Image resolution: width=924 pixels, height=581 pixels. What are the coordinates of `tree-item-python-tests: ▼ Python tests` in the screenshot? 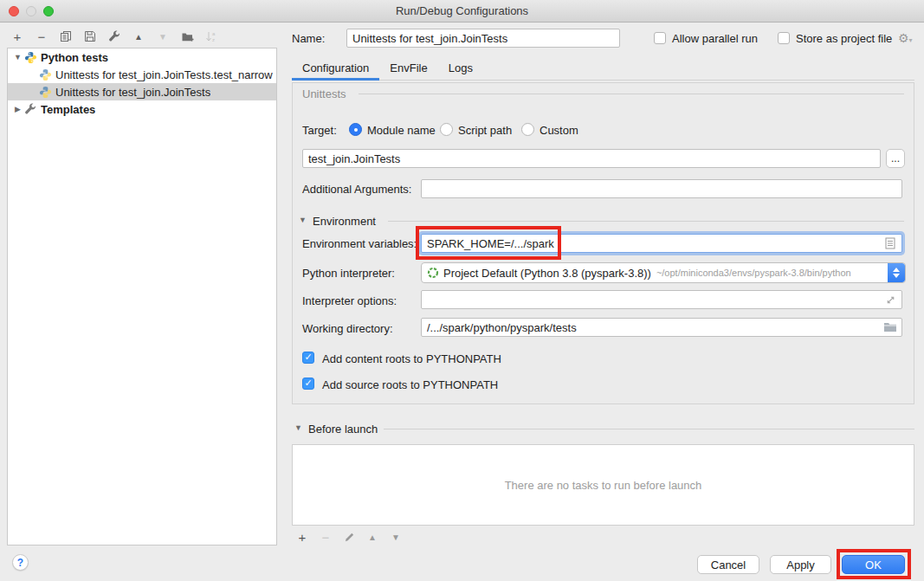 It's located at (142, 57).